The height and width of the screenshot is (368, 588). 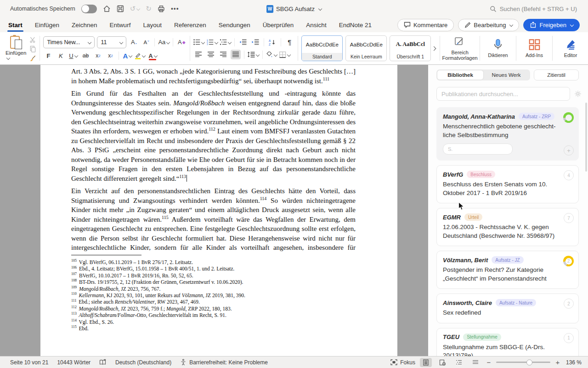 I want to click on subscript-button: x2, so click(x=98, y=56).